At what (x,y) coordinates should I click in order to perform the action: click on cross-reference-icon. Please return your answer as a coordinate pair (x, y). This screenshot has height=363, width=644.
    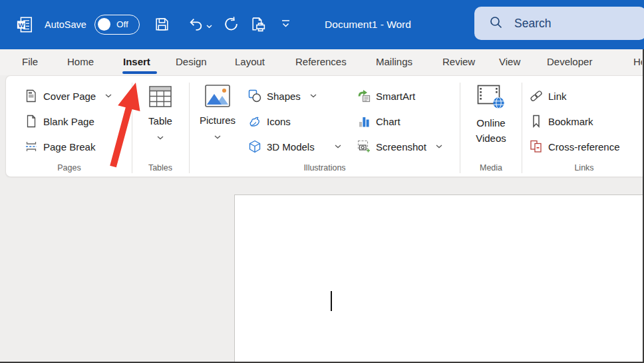
    Looking at the image, I should click on (536, 147).